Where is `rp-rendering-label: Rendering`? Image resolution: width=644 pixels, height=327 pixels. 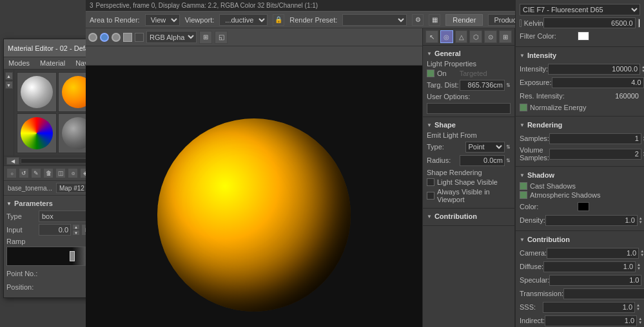
rp-rendering-label: Rendering is located at coordinates (545, 125).